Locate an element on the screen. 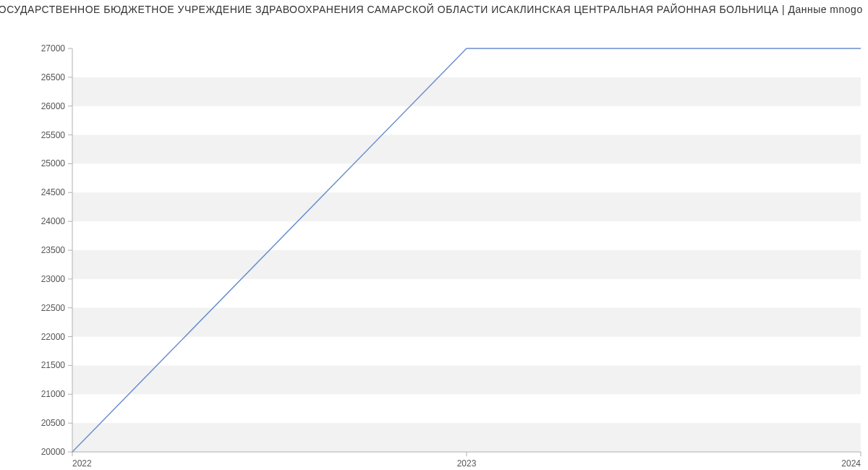 The width and height of the screenshot is (868, 470). x-tick-label: 2024 is located at coordinates (851, 463).